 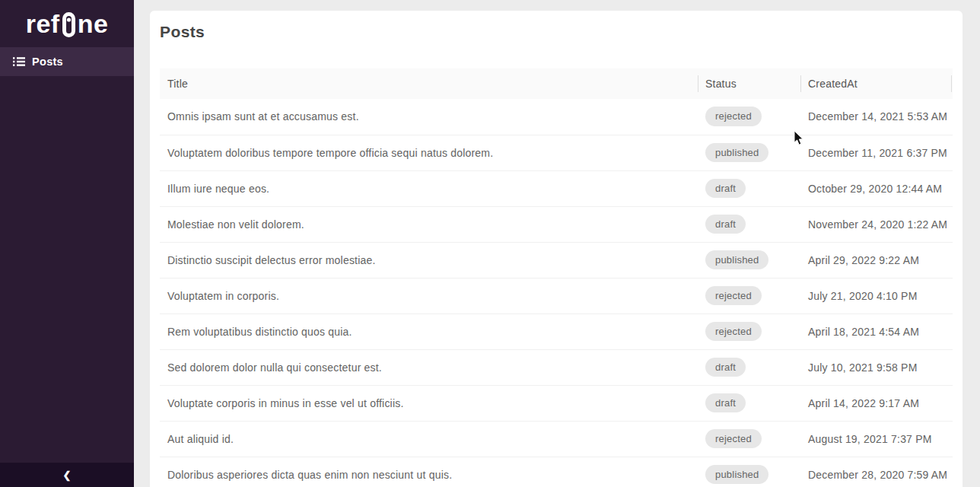 What do you see at coordinates (556, 367) in the screenshot?
I see `table-row: Sed dolorem dolor nulla qui consectetur …` at bounding box center [556, 367].